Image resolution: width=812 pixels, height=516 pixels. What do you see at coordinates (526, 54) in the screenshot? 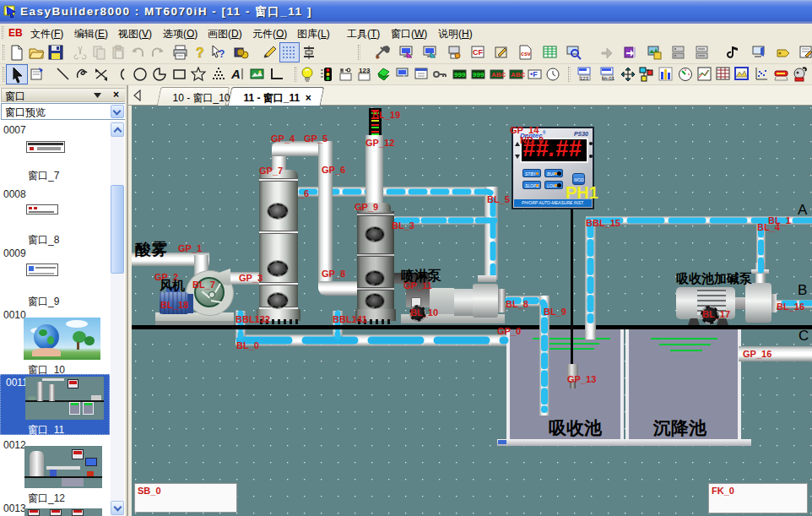
I see `svg-text: csv` at bounding box center [526, 54].